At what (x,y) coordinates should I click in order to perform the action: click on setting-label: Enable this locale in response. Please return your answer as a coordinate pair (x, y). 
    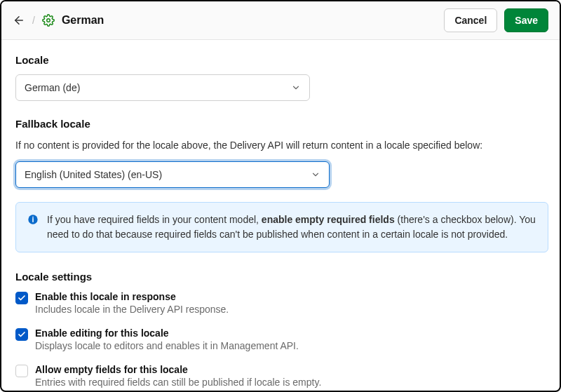
    Looking at the image, I should click on (132, 297).